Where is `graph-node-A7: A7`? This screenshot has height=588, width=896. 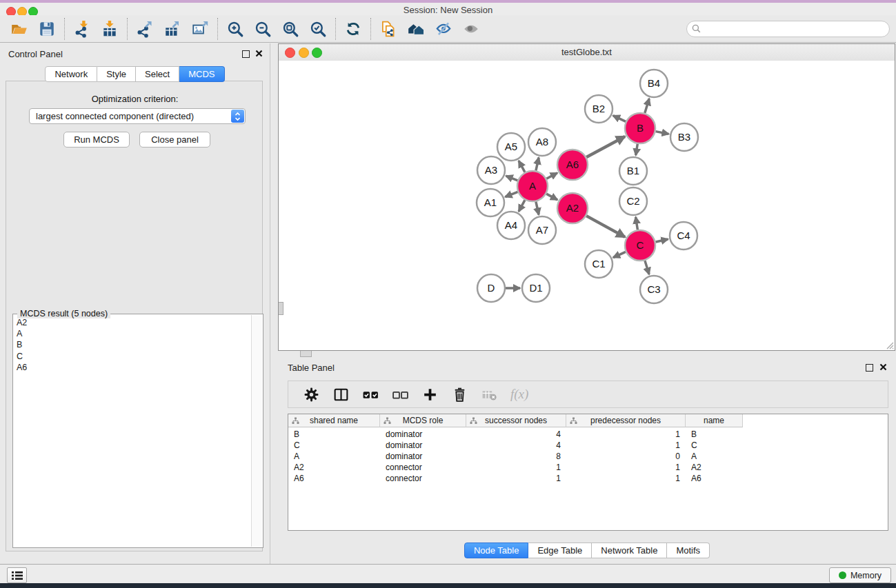 graph-node-A7: A7 is located at coordinates (542, 230).